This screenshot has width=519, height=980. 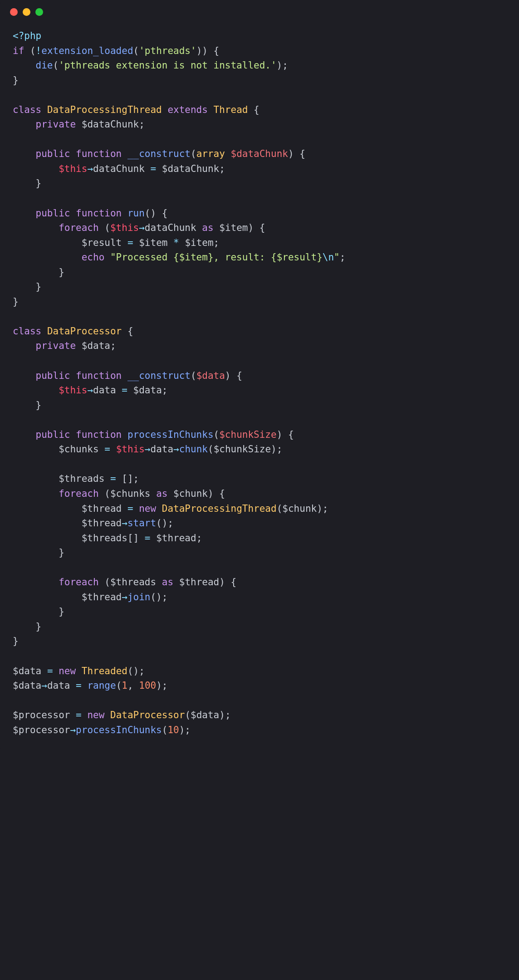 What do you see at coordinates (104, 671) in the screenshot?
I see `class-threaded: Threaded` at bounding box center [104, 671].